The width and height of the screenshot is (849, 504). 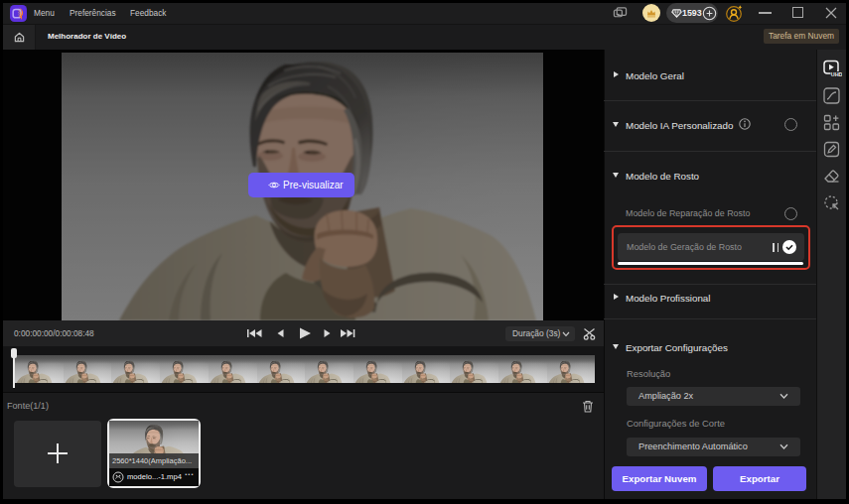 I want to click on svg-text: UHD, so click(x=836, y=74).